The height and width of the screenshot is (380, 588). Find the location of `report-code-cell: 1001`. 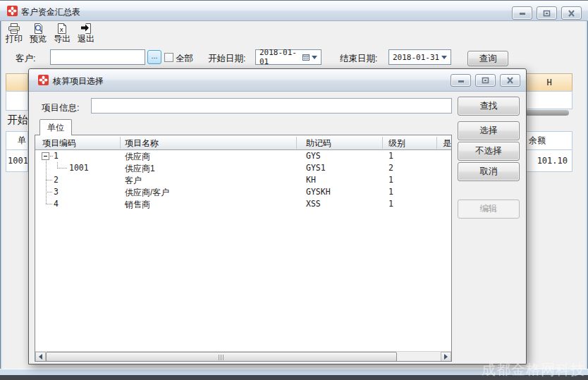

report-code-cell: 1001 is located at coordinates (17, 161).